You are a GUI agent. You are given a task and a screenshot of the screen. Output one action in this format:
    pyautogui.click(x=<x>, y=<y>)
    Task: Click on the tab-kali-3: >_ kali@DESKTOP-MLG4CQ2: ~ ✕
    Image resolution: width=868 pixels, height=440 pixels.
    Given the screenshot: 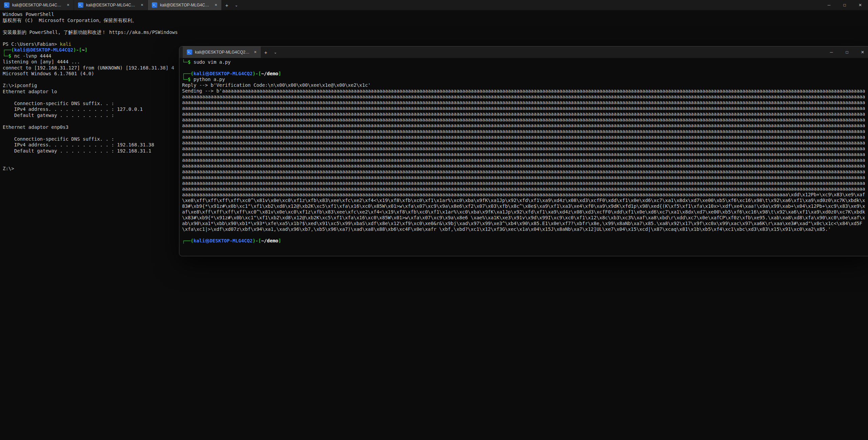 What is the action you would take?
    pyautogui.click(x=185, y=5)
    